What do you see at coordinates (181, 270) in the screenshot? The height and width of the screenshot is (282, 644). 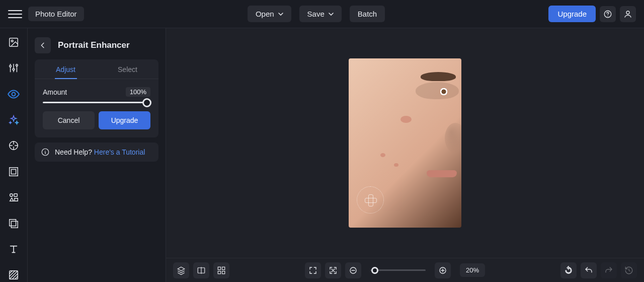 I see `layers-button` at bounding box center [181, 270].